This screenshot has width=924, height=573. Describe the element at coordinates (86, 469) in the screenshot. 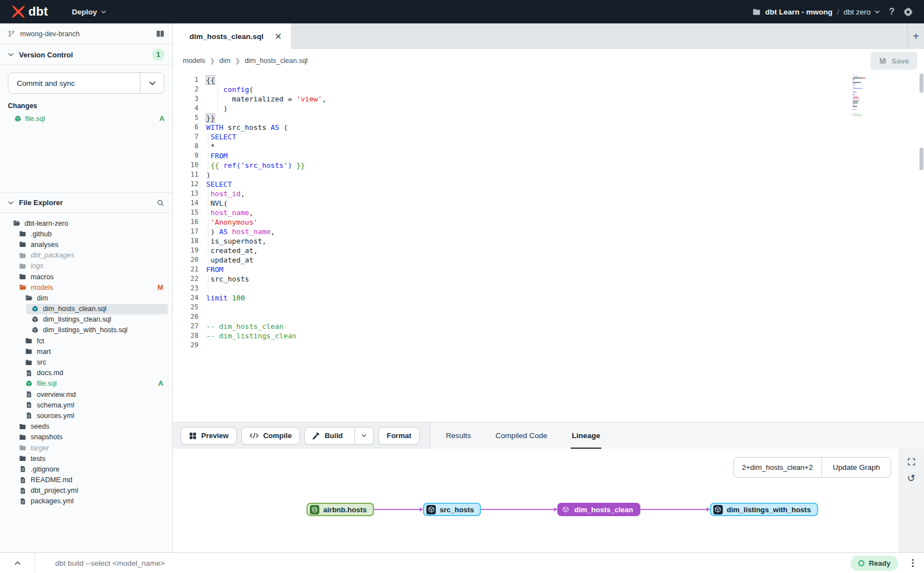

I see `tree-item-gitignore: .gitignore` at that location.